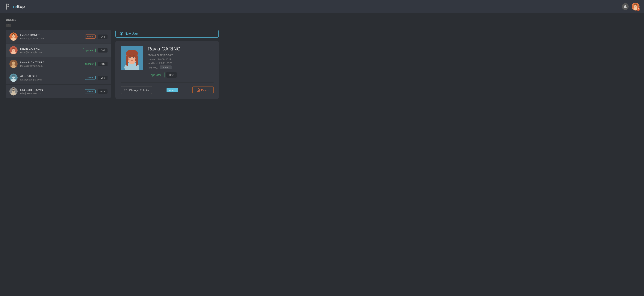 The width and height of the screenshot is (644, 296). I want to click on user-count-badge: 5, so click(8, 26).